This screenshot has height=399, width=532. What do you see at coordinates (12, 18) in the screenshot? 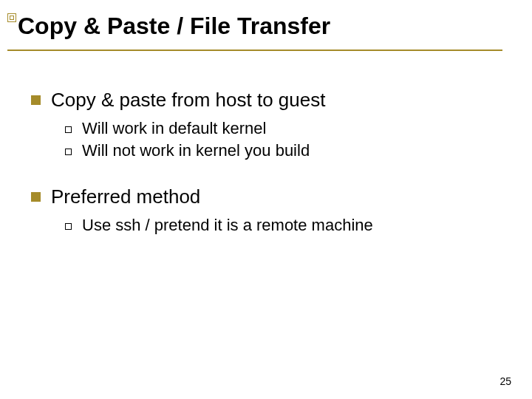
I see `title-accent-inner-icon` at bounding box center [12, 18].